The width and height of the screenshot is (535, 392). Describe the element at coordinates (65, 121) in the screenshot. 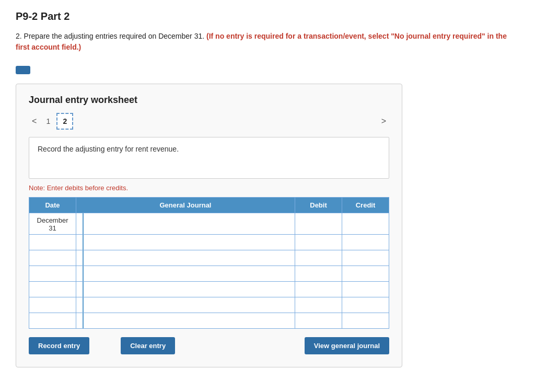

I see `tab-2: 2` at that location.